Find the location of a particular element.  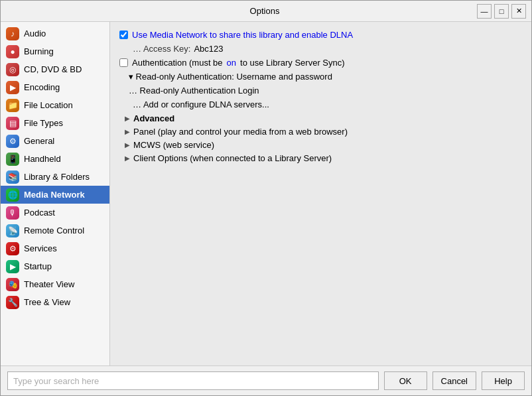

sidebar-item-audio: ♪Audio is located at coordinates (55, 33).